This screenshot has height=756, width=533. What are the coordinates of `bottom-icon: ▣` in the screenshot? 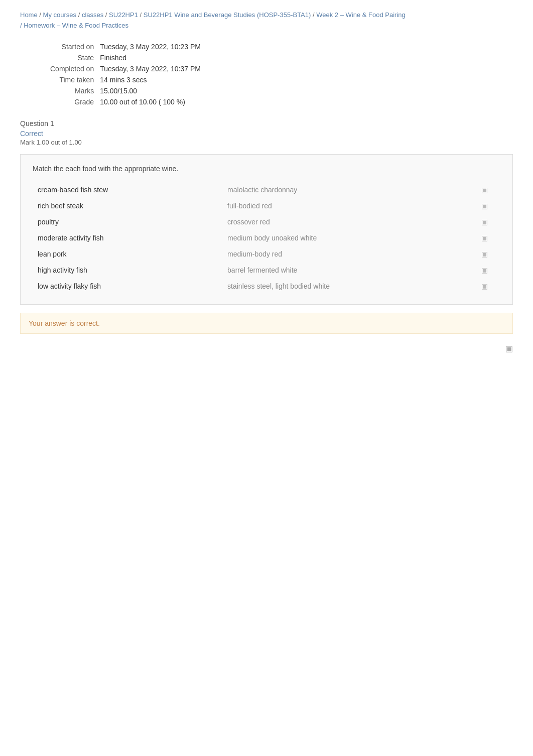 It's located at (266, 348).